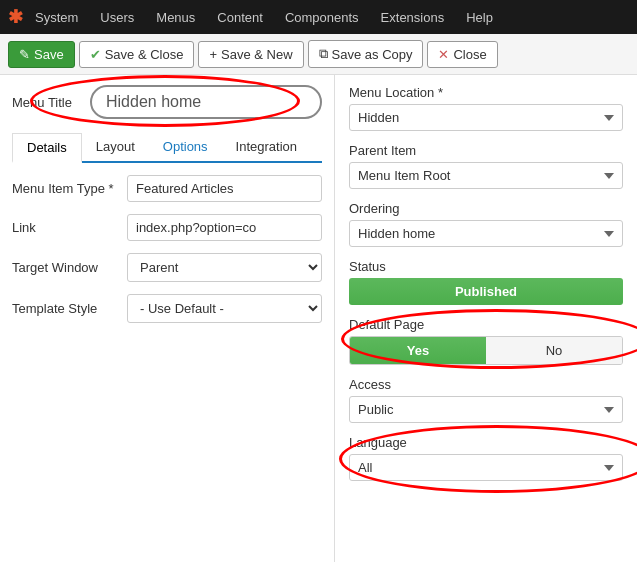  I want to click on tab-details: Details, so click(47, 148).